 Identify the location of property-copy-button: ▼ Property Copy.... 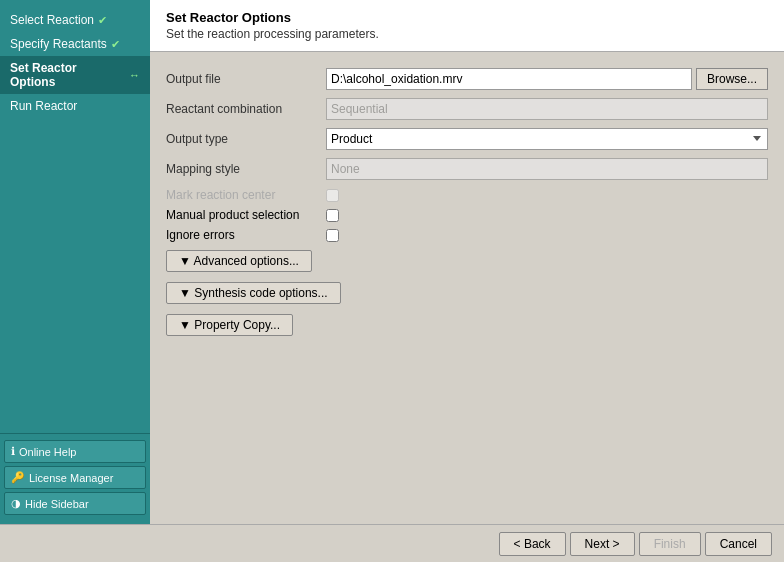
(230, 325).